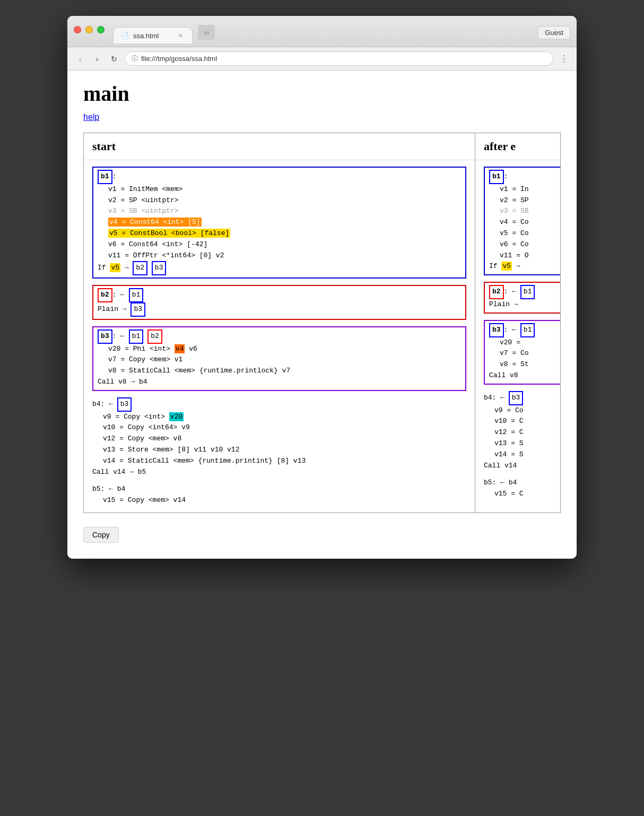 The height and width of the screenshot is (816, 644). Describe the element at coordinates (206, 32) in the screenshot. I see `new-tab-button: ▭` at that location.